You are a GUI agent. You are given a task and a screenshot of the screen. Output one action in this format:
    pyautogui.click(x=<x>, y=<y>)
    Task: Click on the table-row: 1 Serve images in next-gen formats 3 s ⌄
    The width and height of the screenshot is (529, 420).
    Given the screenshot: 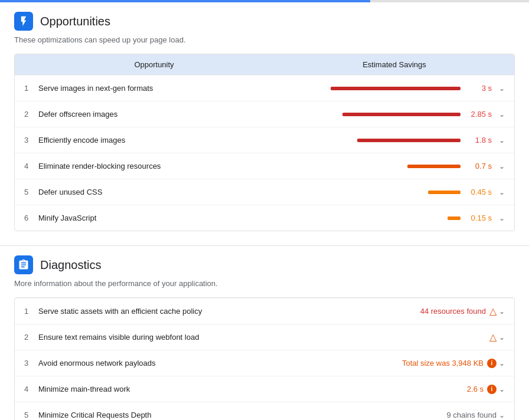 What is the action you would take?
    pyautogui.click(x=264, y=88)
    